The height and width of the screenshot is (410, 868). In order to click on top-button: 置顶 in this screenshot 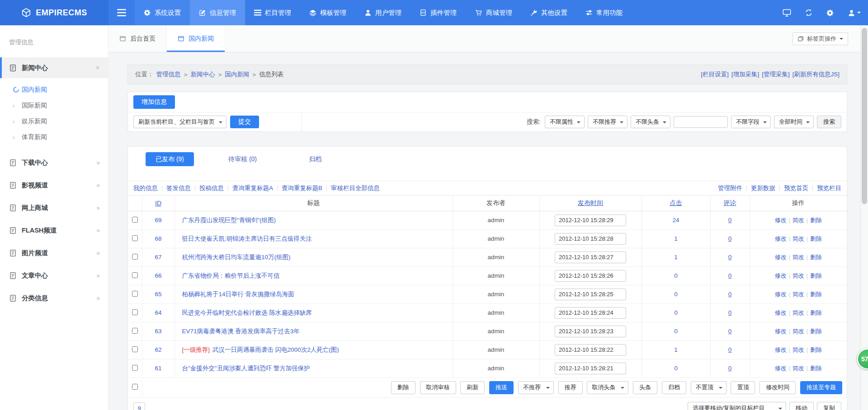, I will do `click(743, 387)`.